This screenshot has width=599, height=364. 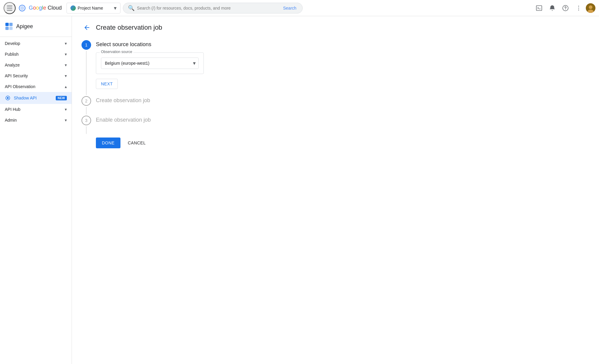 What do you see at coordinates (290, 8) in the screenshot?
I see `search-button: Search` at bounding box center [290, 8].